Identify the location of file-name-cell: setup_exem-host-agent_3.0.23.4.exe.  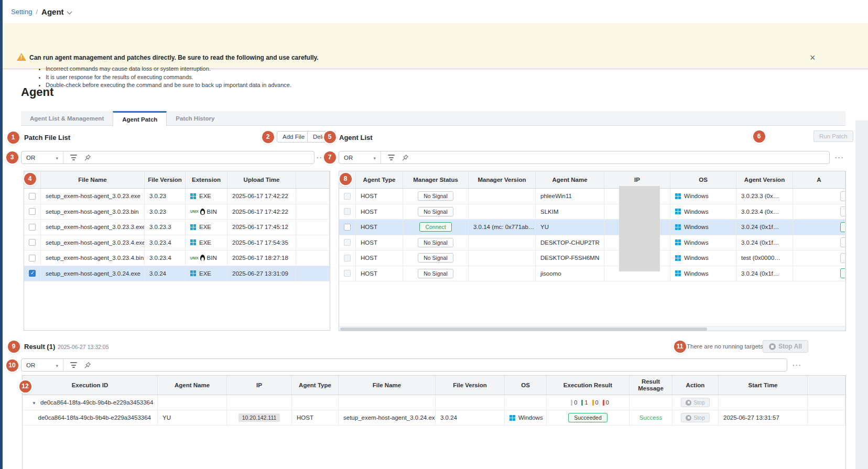
(93, 243).